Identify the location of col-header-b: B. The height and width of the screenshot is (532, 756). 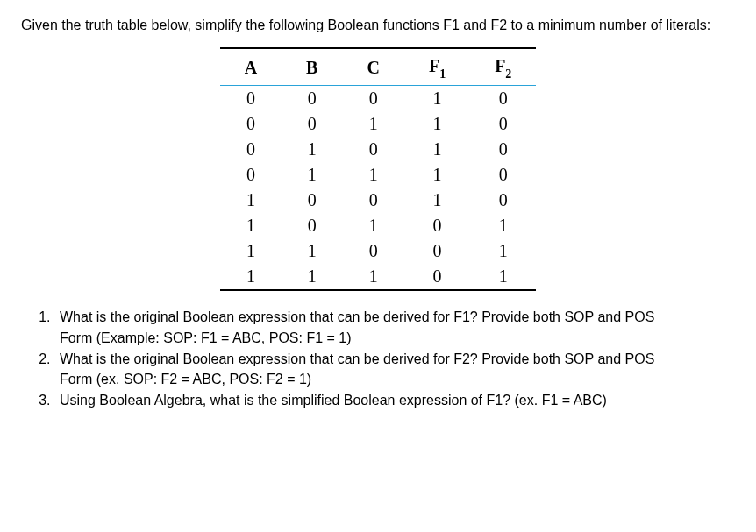
(312, 67).